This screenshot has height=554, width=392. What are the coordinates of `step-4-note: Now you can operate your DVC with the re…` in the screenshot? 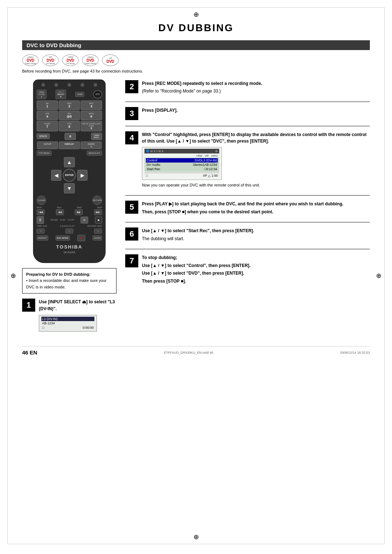 It's located at (256, 185).